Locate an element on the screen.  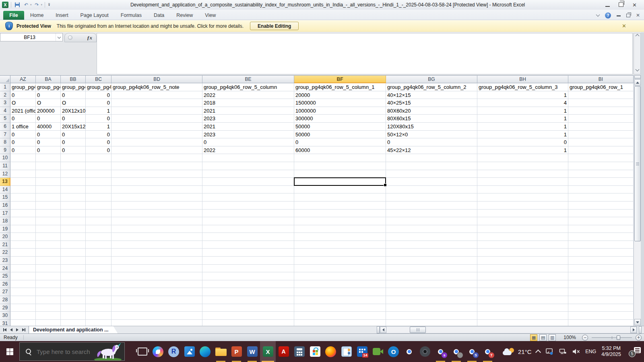
cell-BB23 is located at coordinates (73, 261).